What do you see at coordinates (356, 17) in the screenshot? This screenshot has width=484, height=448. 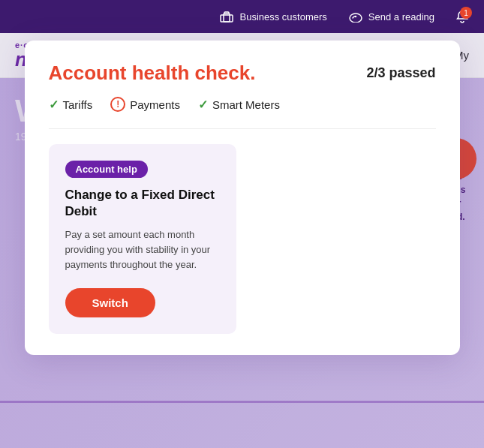 I see `meter-icon` at bounding box center [356, 17].